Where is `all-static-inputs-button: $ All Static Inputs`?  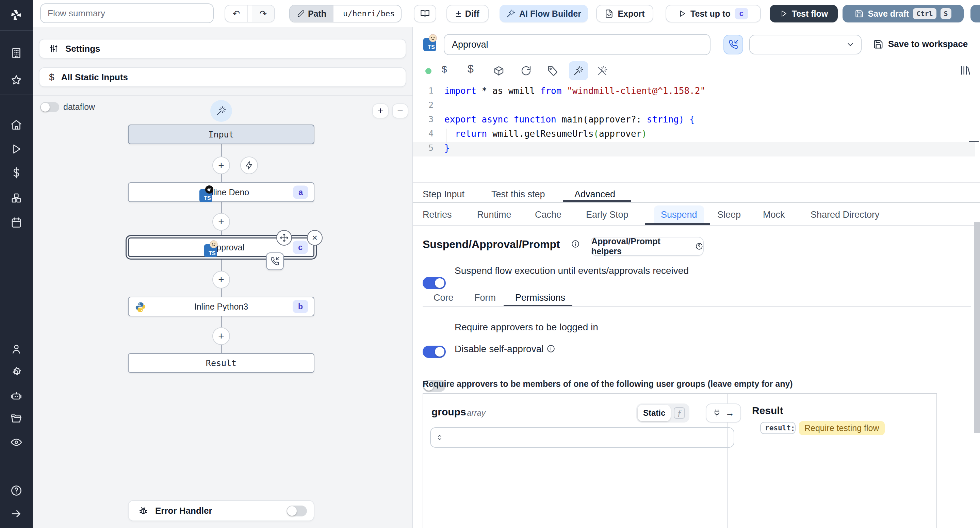 all-static-inputs-button: $ All Static Inputs is located at coordinates (223, 77).